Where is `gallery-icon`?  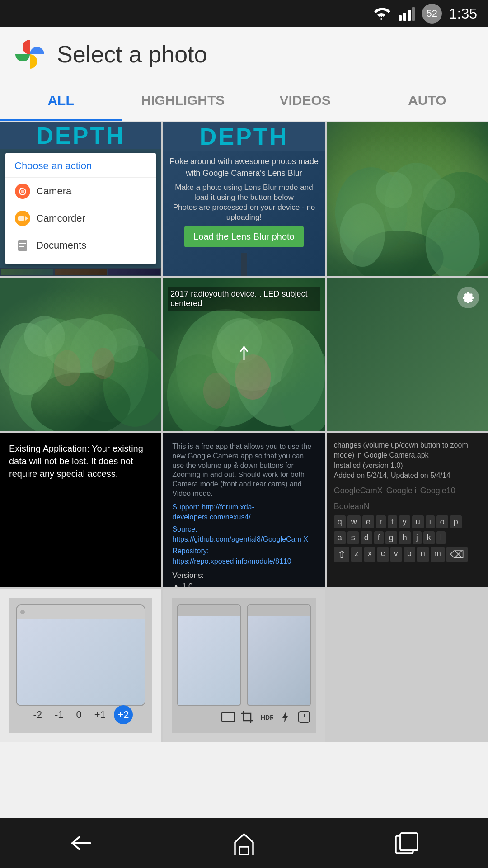 gallery-icon is located at coordinates (228, 717).